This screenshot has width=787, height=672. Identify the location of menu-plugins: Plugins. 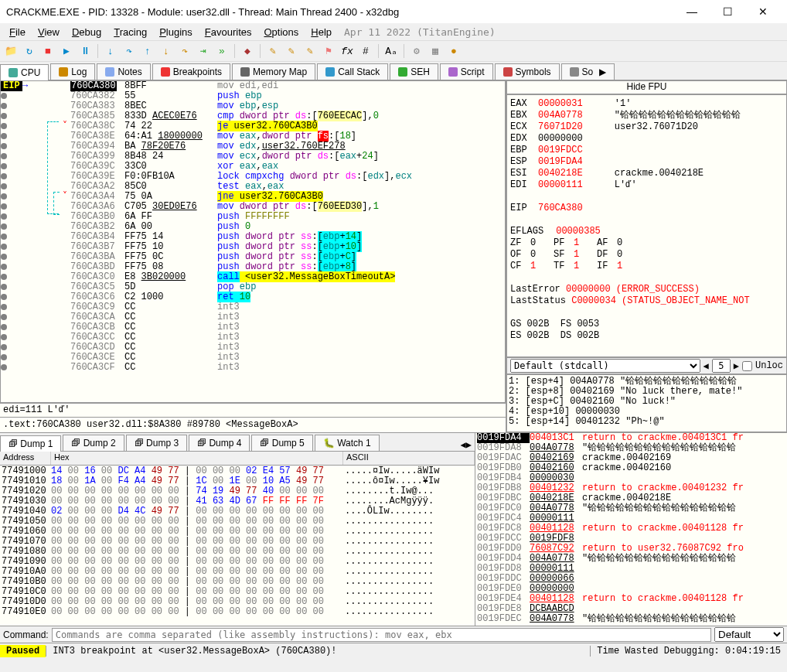
(176, 32).